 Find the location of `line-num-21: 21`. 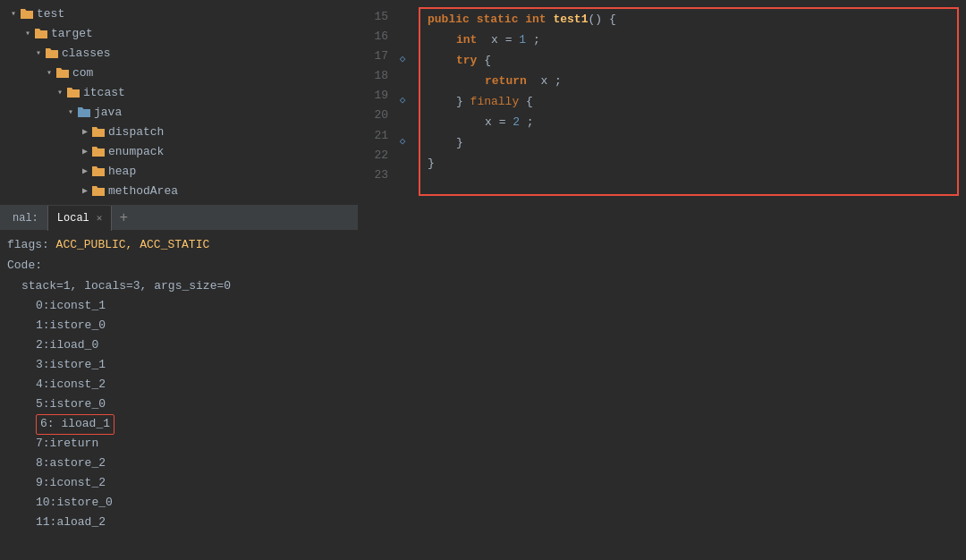

line-num-21: 21 is located at coordinates (373, 136).